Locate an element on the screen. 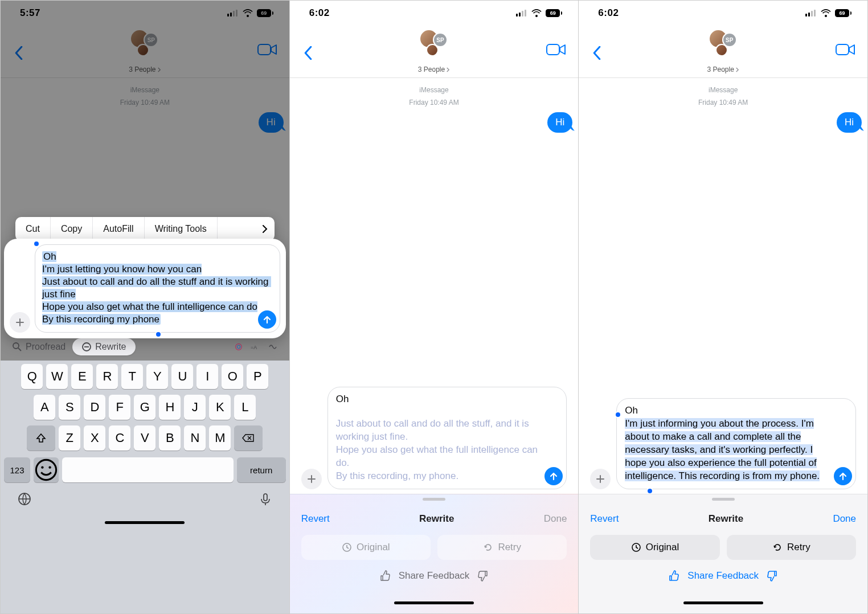 This screenshot has height=614, width=868. service-label: iMessage is located at coordinates (723, 90).